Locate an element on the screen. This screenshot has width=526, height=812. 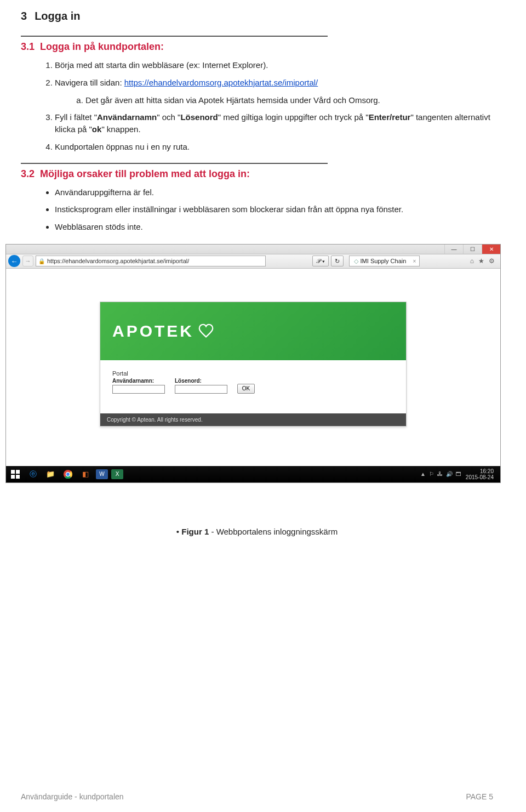
favorites-icon: ★ is located at coordinates (481, 261).